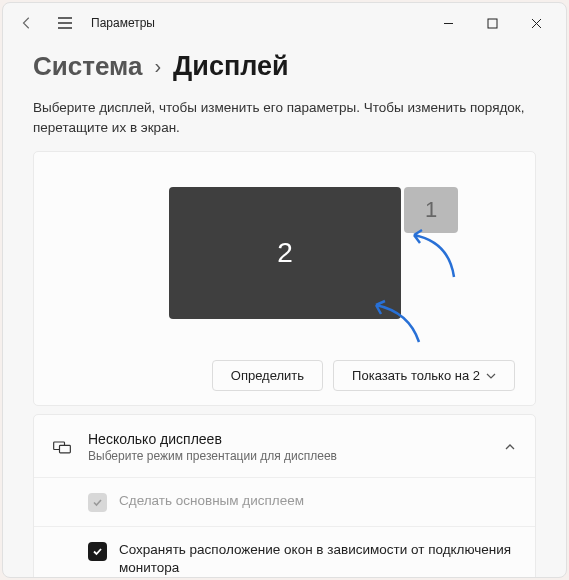  I want to click on chevron-down-icon, so click(491, 376).